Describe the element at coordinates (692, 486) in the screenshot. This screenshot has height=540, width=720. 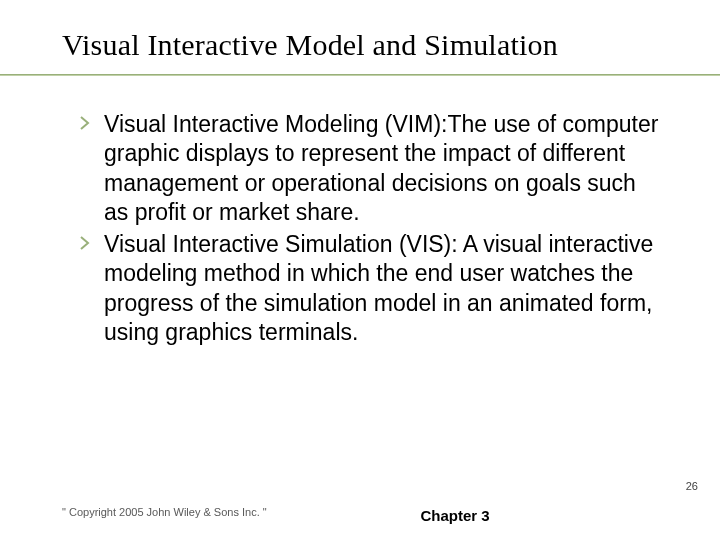
I see `page-number: 26` at that location.